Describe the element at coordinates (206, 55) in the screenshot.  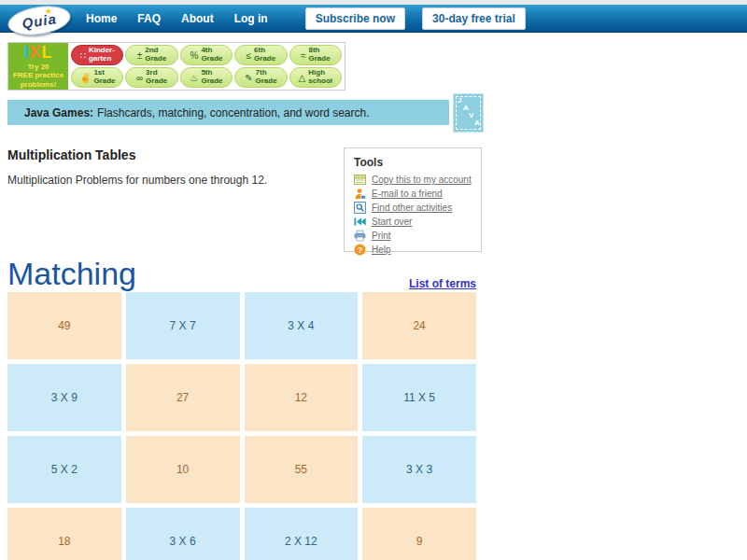
I see `ixl-grade-pill: %4th Grade` at that location.